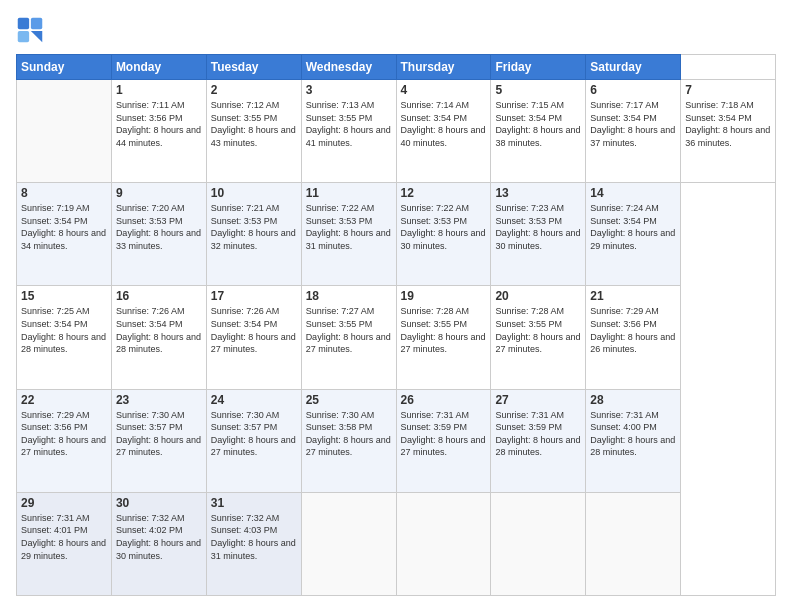 This screenshot has height=612, width=792. I want to click on day-number: 26, so click(444, 400).